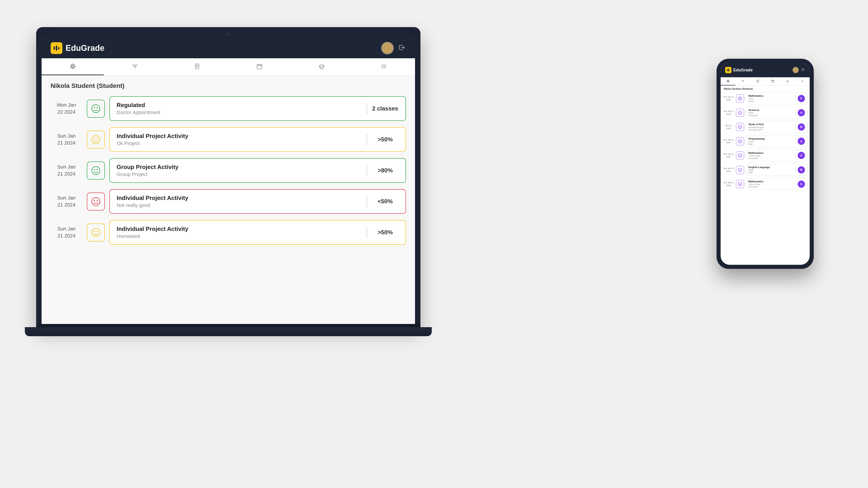  What do you see at coordinates (258, 201) in the screenshot?
I see `activity-card-4: Individual Project Activity Not really g…` at bounding box center [258, 201].